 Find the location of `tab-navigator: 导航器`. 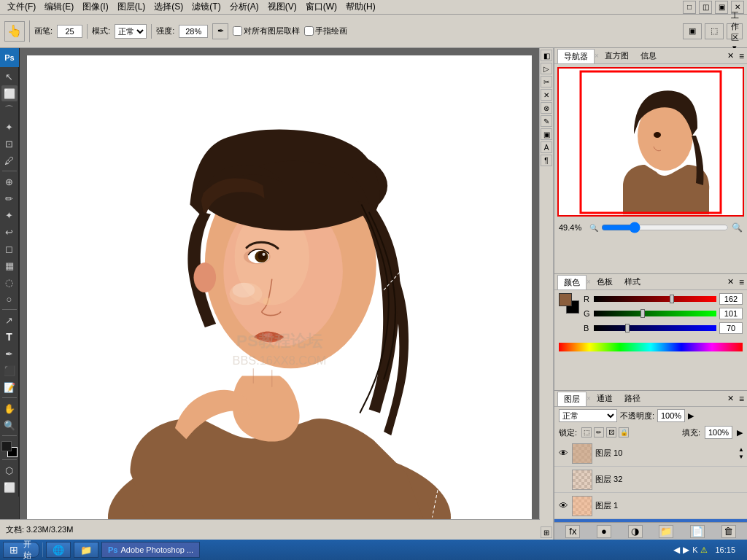

tab-navigator: 导航器 is located at coordinates (576, 56).